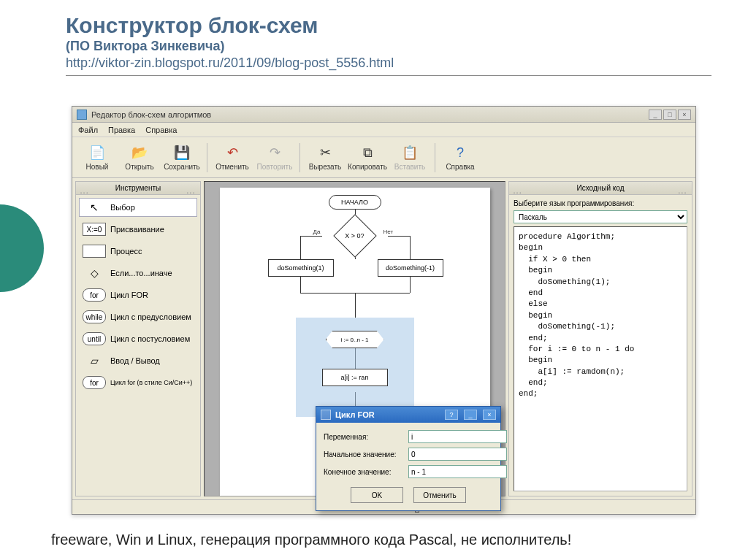 The width and height of the screenshot is (748, 560). I want to click on fc-decision: X > 0?, so click(355, 236).